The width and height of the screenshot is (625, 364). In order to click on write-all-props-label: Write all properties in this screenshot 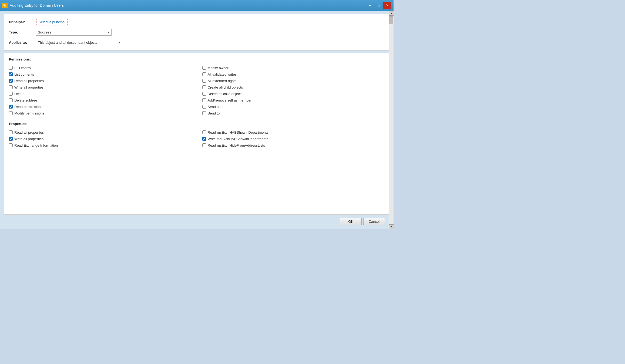, I will do `click(29, 87)`.